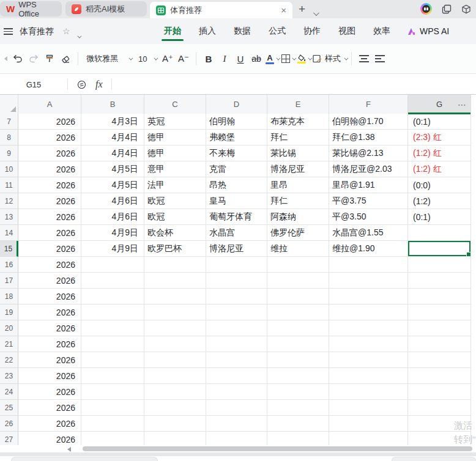 The width and height of the screenshot is (476, 461). What do you see at coordinates (439, 153) in the screenshot?
I see `cell-G9: (1:2) 红` at bounding box center [439, 153].